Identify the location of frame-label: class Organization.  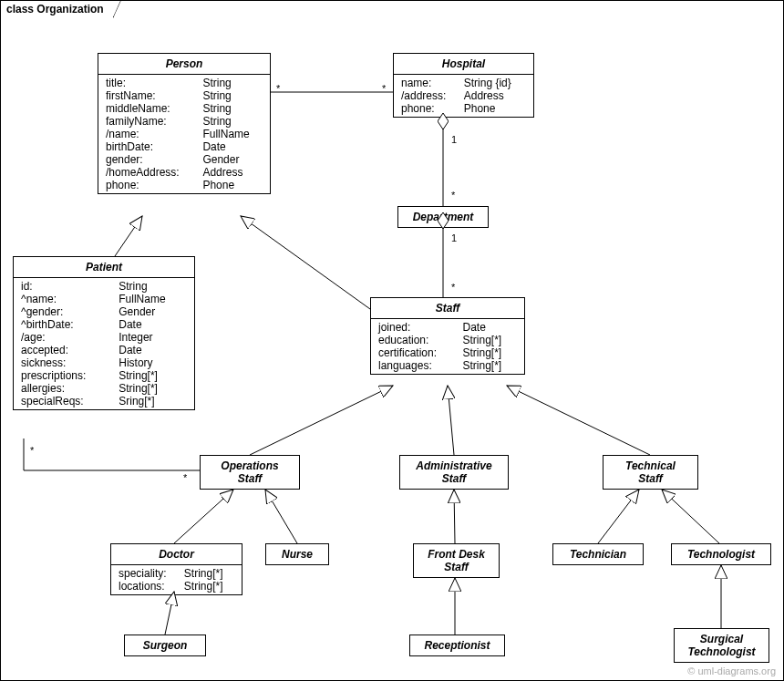
(57, 9).